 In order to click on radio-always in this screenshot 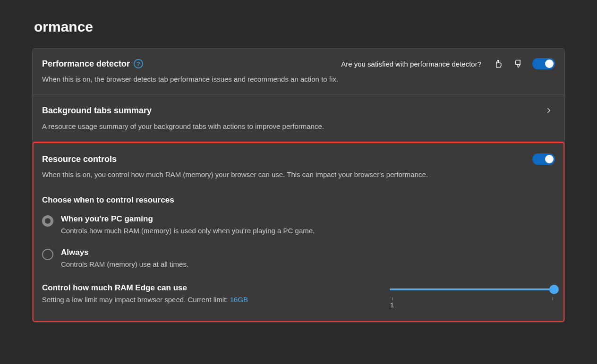, I will do `click(48, 254)`.